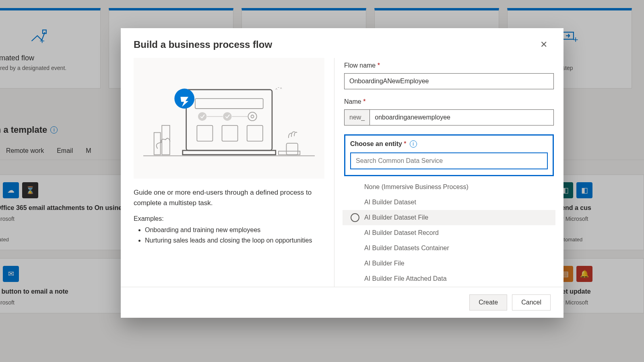 The height and width of the screenshot is (362, 644). Describe the element at coordinates (449, 102) in the screenshot. I see `name-label: Name *` at that location.